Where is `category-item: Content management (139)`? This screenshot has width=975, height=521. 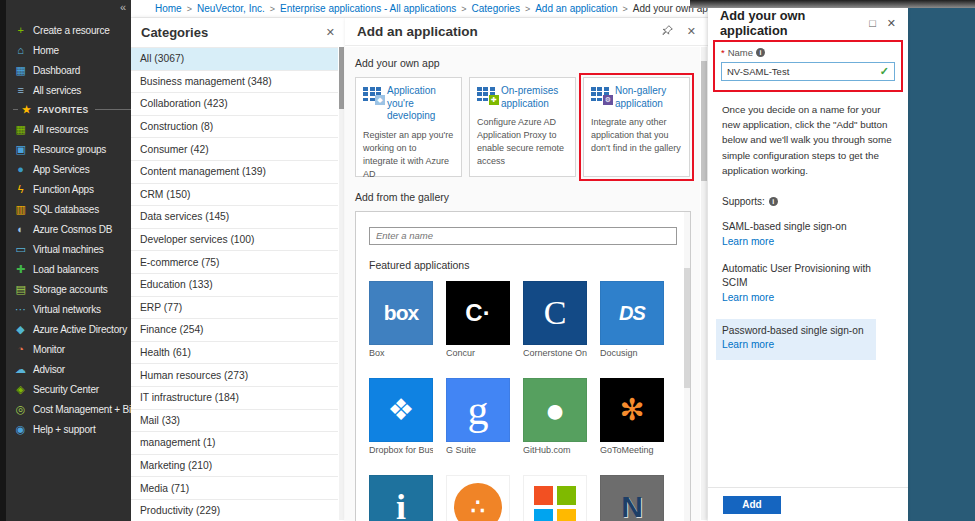
category-item: Content management (139) is located at coordinates (234, 172).